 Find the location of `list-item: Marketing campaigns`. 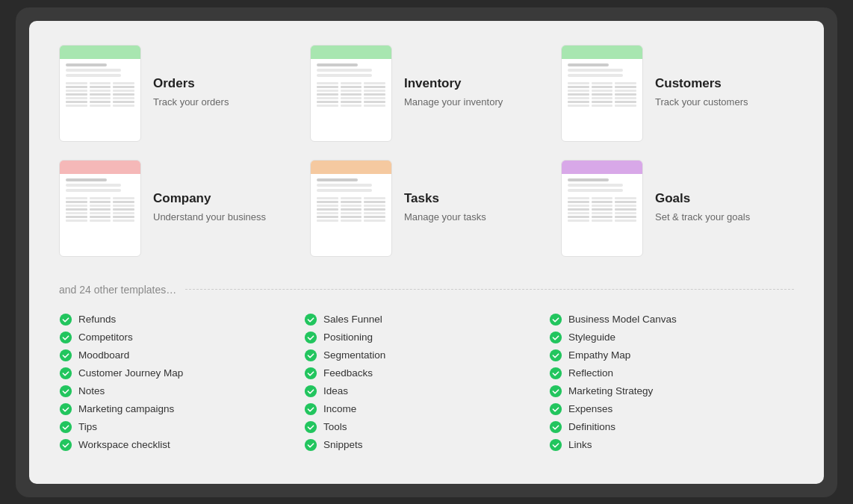

list-item: Marketing campaigns is located at coordinates (182, 409).